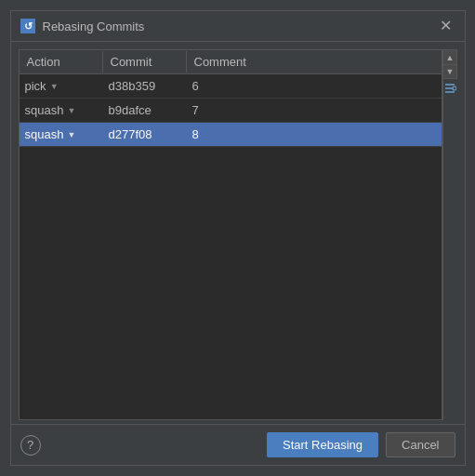 The height and width of the screenshot is (476, 475). Describe the element at coordinates (361, 444) in the screenshot. I see `footer-buttons: Start Rebasing Cancel` at that location.